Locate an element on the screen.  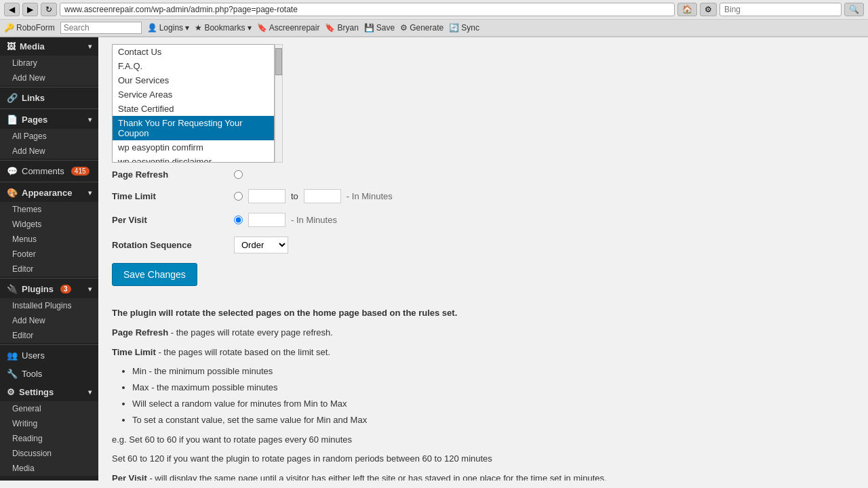
time-limit-minutes-label: - In Minutes is located at coordinates (370, 197).